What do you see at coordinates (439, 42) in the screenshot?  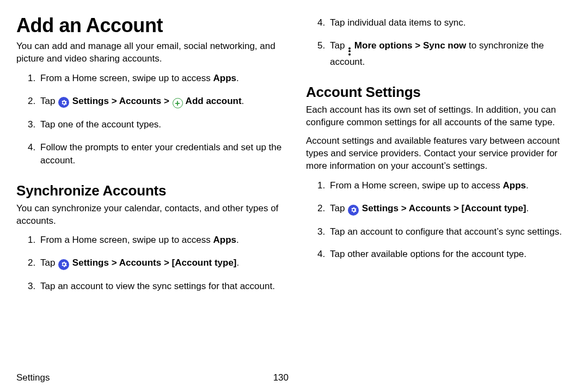 I see `sync-steps-continued: Tap individual data items to sync. Tap M…` at bounding box center [439, 42].